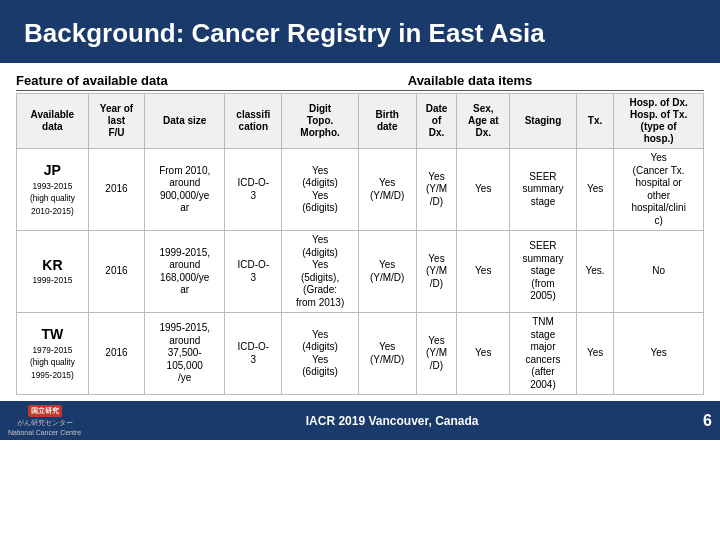 Image resolution: width=720 pixels, height=540 pixels. What do you see at coordinates (44, 420) in the screenshot?
I see `logo-box-1: 国立研究 がん研究センター National Cancer Centre` at bounding box center [44, 420].